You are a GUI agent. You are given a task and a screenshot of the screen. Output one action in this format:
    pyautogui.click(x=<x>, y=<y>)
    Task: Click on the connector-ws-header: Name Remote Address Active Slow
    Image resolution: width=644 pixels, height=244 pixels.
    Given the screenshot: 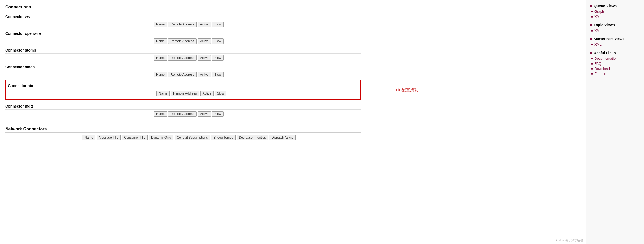 What is the action you would take?
    pyautogui.click(x=183, y=24)
    